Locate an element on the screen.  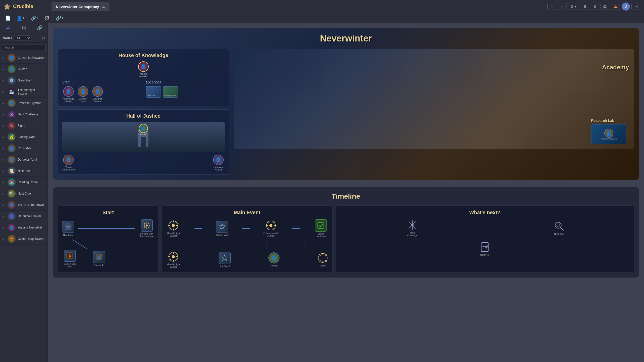
node-label: Plot Twist! is located at coordinates (225, 266).